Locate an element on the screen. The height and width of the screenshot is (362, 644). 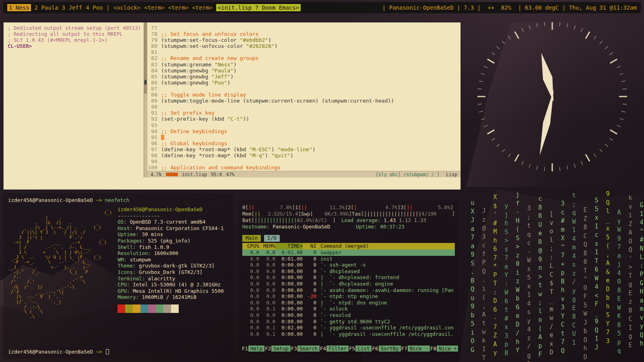
process-row: 0.00.00:02.000swapper is located at coordinates (349, 253).